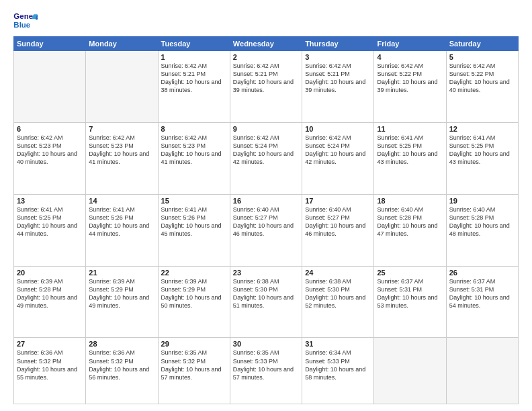 This screenshot has height=411, width=532. I want to click on day-number: 24, so click(338, 273).